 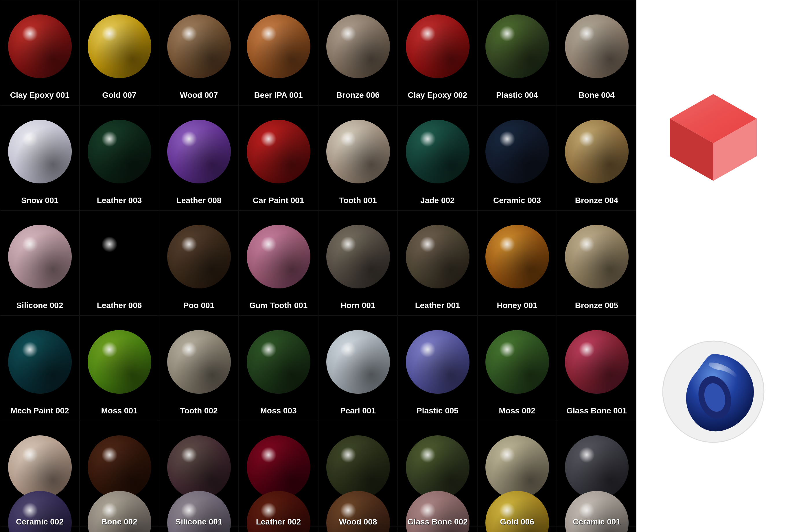 What do you see at coordinates (438, 411) in the screenshot?
I see `material-label-plastic-005: Plastic 005` at bounding box center [438, 411].